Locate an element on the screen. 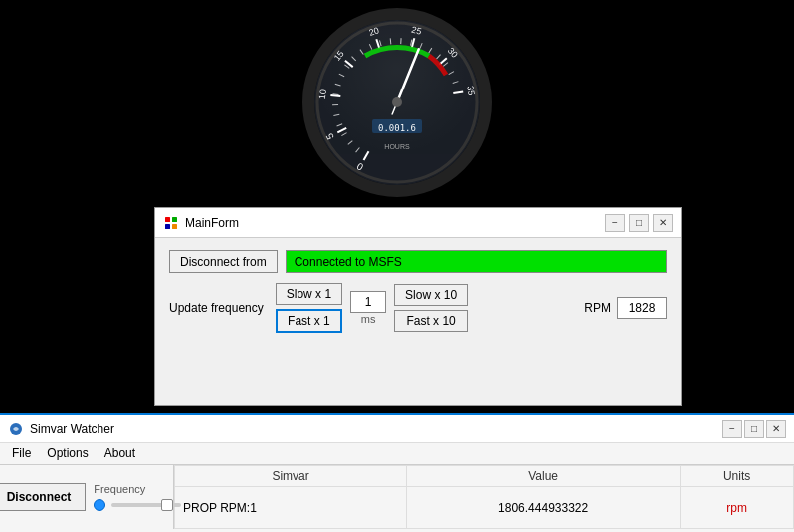  svg-text: 10 is located at coordinates (322, 93).